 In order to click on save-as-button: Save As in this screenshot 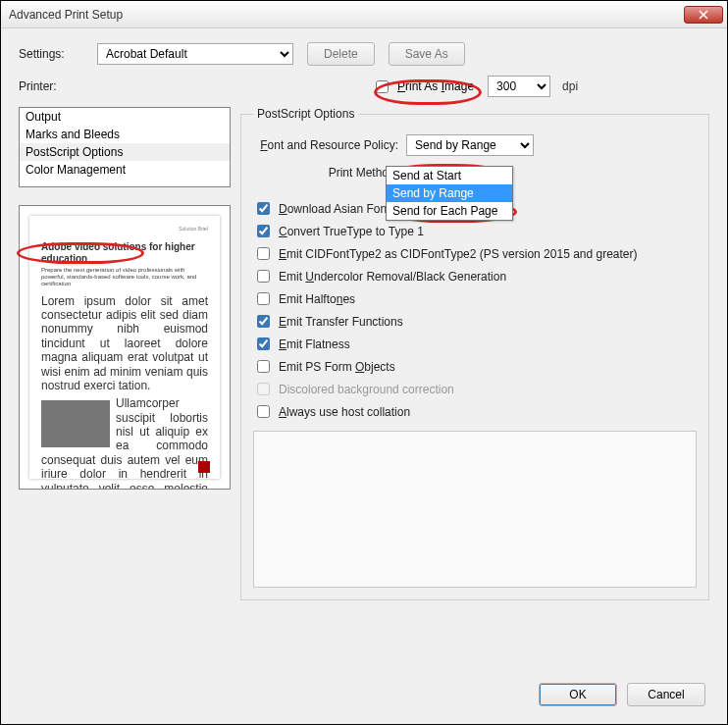, I will do `click(427, 54)`.